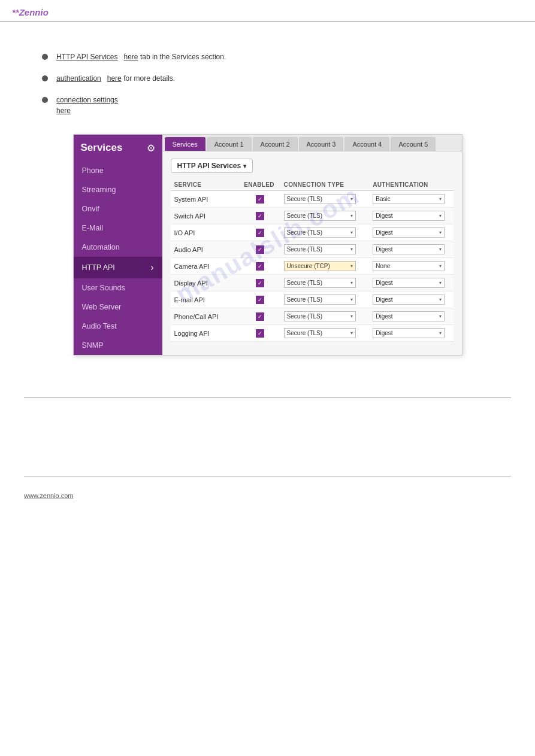 This screenshot has width=535, height=756. I want to click on cell-service: Logging API, so click(206, 333).